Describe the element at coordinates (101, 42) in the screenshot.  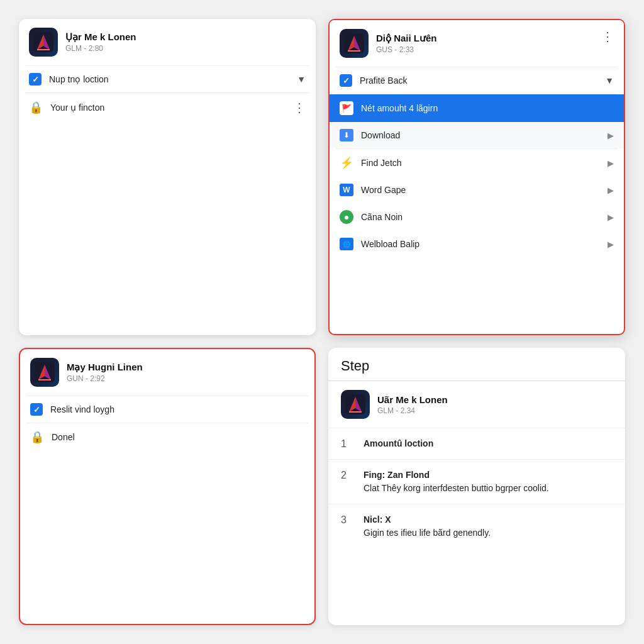
I see `top-left-app-info: Ụạr Me k Lonen GLM - 2:80` at that location.